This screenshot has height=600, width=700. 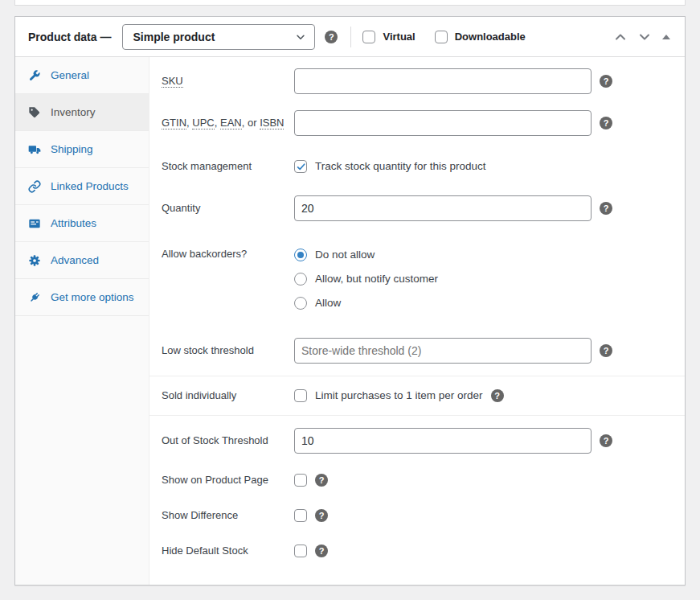 I want to click on previous-metabox-edge, so click(x=350, y=3).